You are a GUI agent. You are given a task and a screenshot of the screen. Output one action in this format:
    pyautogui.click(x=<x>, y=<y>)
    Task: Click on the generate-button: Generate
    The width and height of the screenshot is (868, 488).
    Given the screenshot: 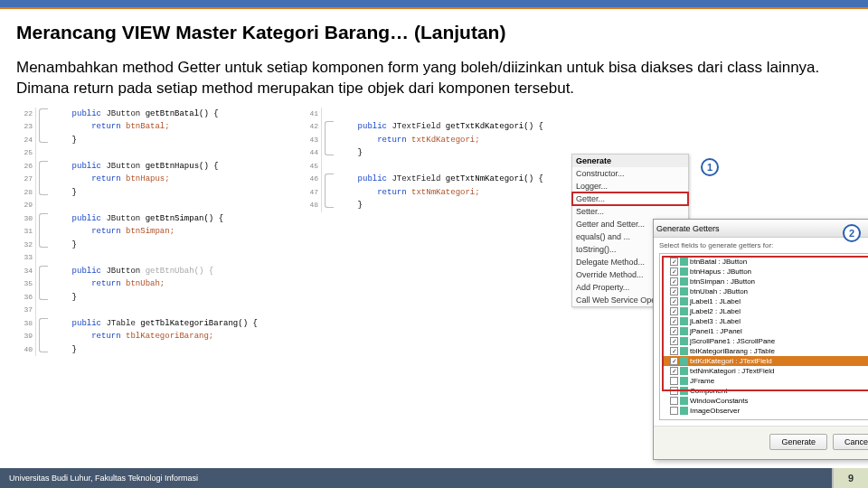 What is the action you would take?
    pyautogui.click(x=798, y=442)
    